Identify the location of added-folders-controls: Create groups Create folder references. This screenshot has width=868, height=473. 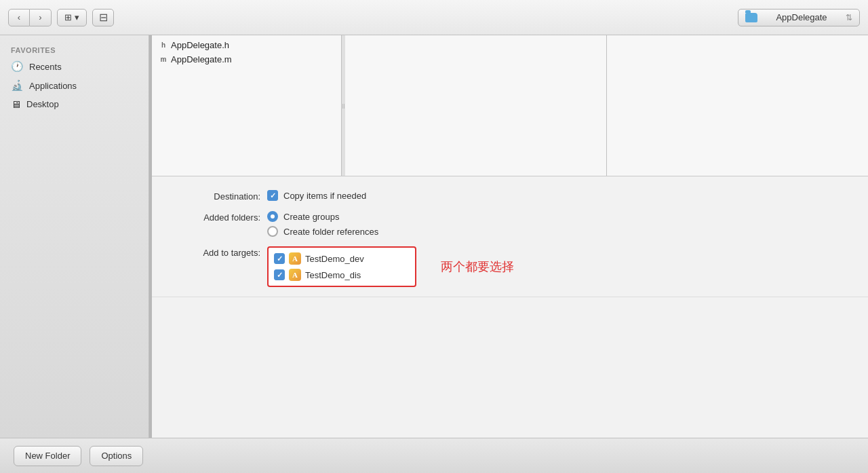
(323, 224).